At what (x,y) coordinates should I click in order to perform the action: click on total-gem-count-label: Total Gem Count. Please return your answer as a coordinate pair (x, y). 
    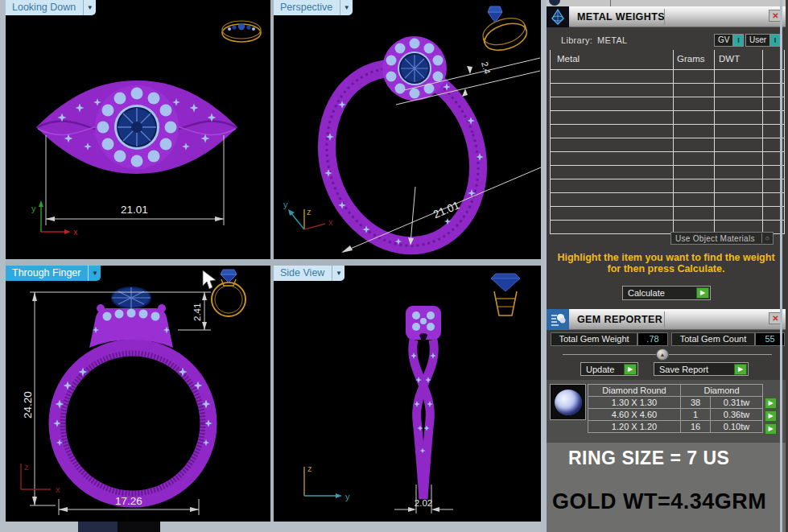
    Looking at the image, I should click on (713, 340).